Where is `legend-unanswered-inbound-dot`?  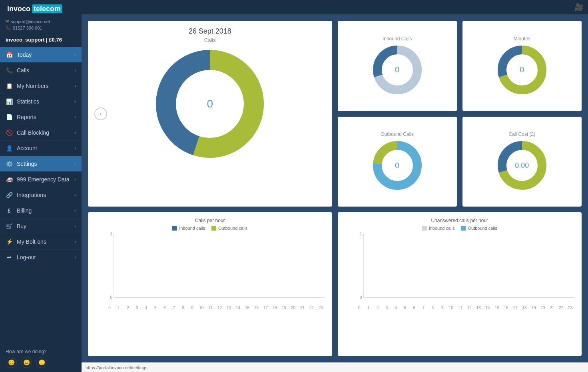 legend-unanswered-inbound-dot is located at coordinates (425, 228).